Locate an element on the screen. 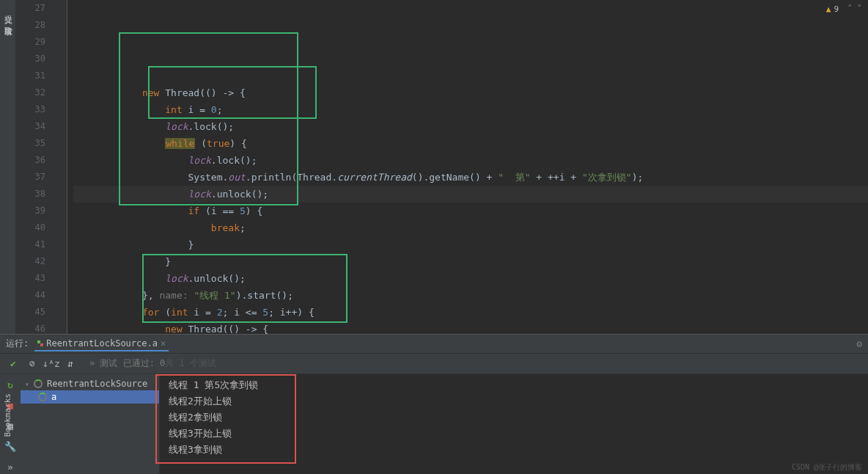 Image resolution: width=868 pixels, height=474 pixels. code-line: for (int i = 2; i <= 5; i++) { is located at coordinates (471, 313).